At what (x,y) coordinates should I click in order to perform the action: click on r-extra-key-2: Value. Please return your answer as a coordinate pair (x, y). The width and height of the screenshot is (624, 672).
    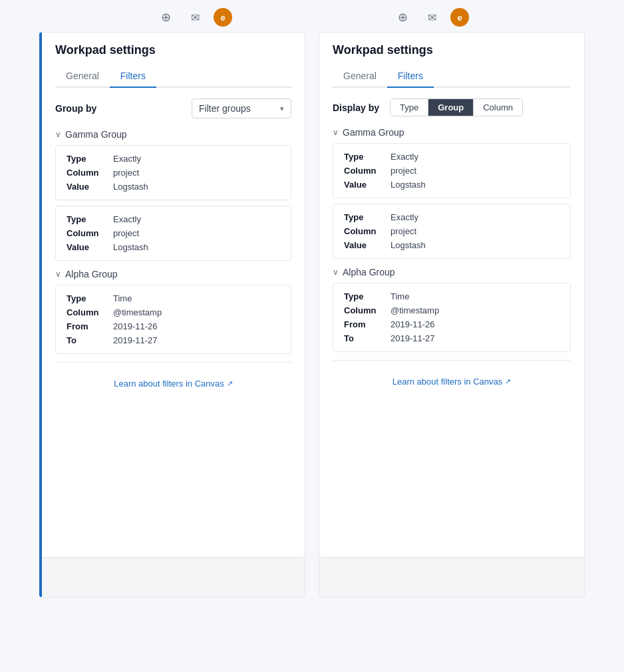
    Looking at the image, I should click on (367, 245).